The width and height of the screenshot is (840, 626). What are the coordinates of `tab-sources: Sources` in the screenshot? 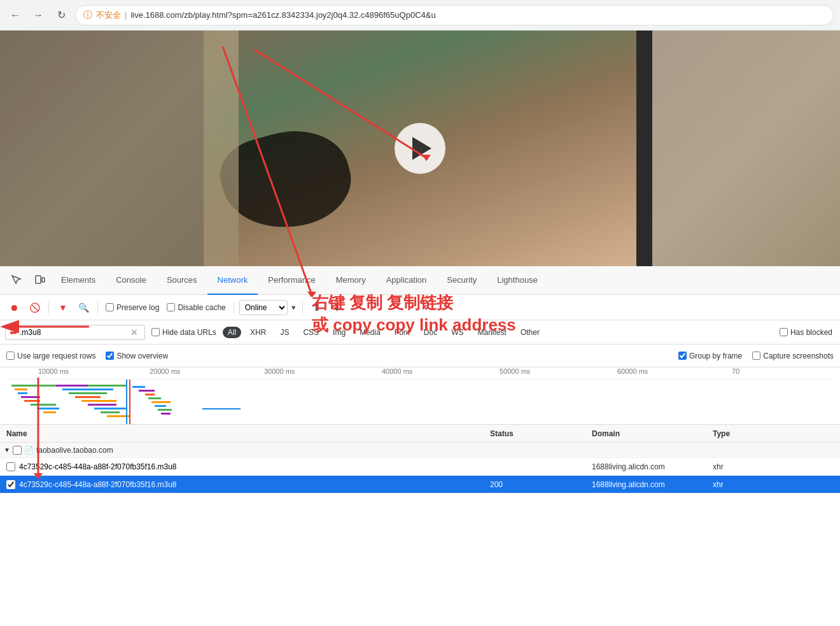 It's located at (182, 280).